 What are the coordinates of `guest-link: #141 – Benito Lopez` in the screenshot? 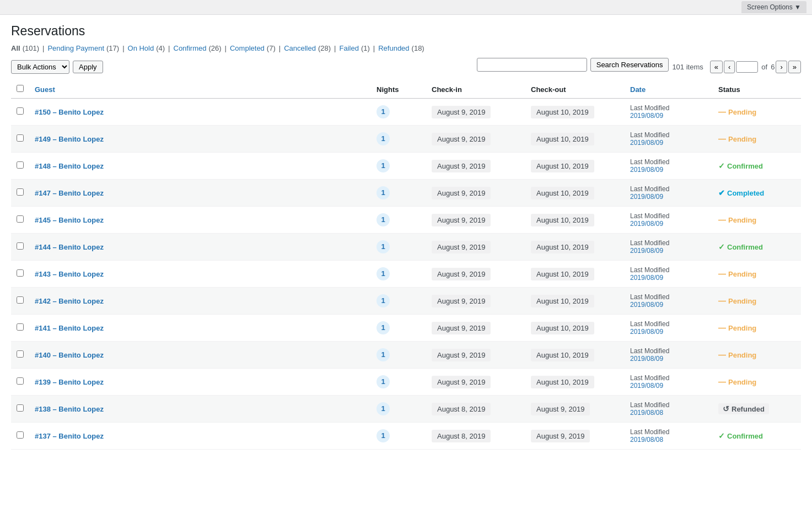 It's located at (69, 328).